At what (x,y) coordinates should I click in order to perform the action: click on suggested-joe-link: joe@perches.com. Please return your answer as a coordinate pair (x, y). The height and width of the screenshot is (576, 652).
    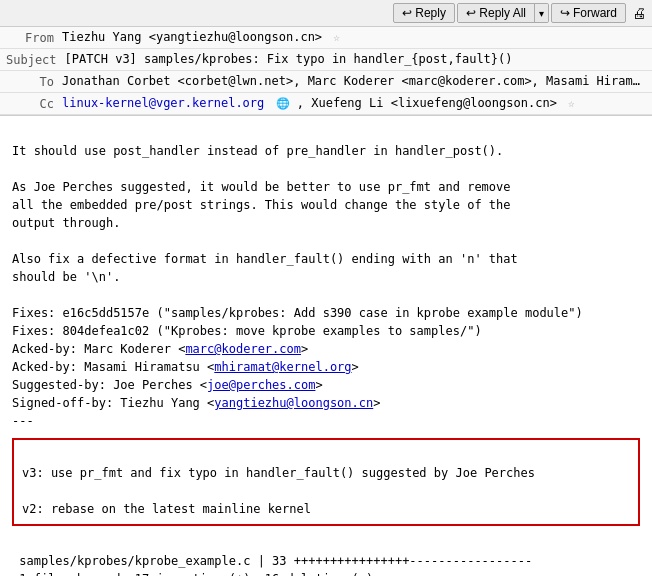
    Looking at the image, I should click on (261, 385).